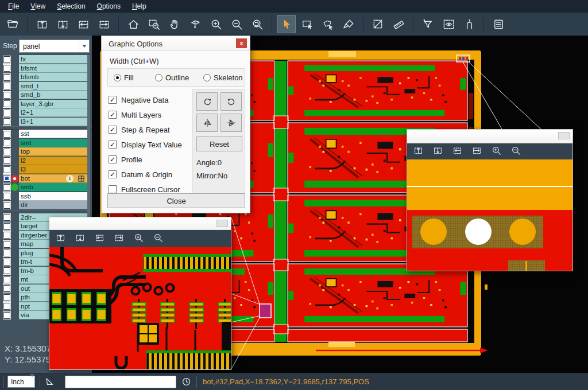  I want to click on layer-name-sst: sst, so click(53, 134).